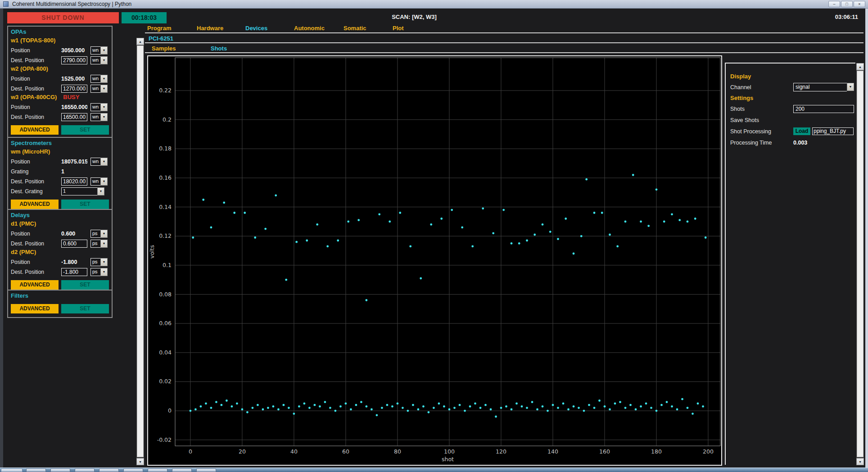 The image size is (868, 472). What do you see at coordinates (355, 28) in the screenshot?
I see `tab-somatic: Somatic` at bounding box center [355, 28].